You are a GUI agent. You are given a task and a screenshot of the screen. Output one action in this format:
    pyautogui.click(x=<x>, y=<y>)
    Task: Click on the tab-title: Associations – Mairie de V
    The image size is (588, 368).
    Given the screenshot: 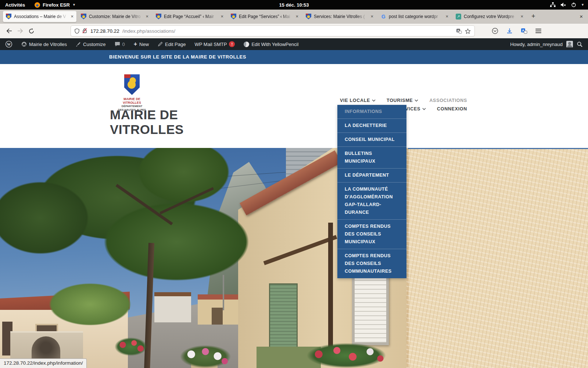 What is the action you would take?
    pyautogui.click(x=41, y=17)
    